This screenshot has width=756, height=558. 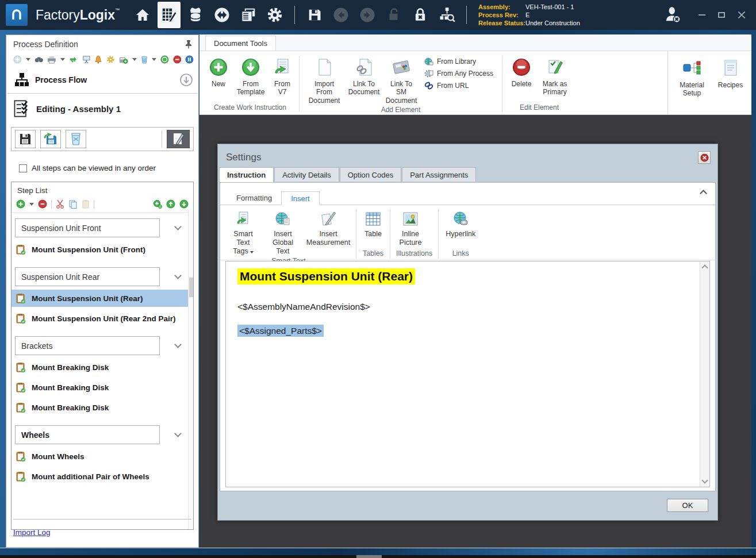 What do you see at coordinates (282, 76) in the screenshot?
I see `from-v7-button: From V7` at bounding box center [282, 76].